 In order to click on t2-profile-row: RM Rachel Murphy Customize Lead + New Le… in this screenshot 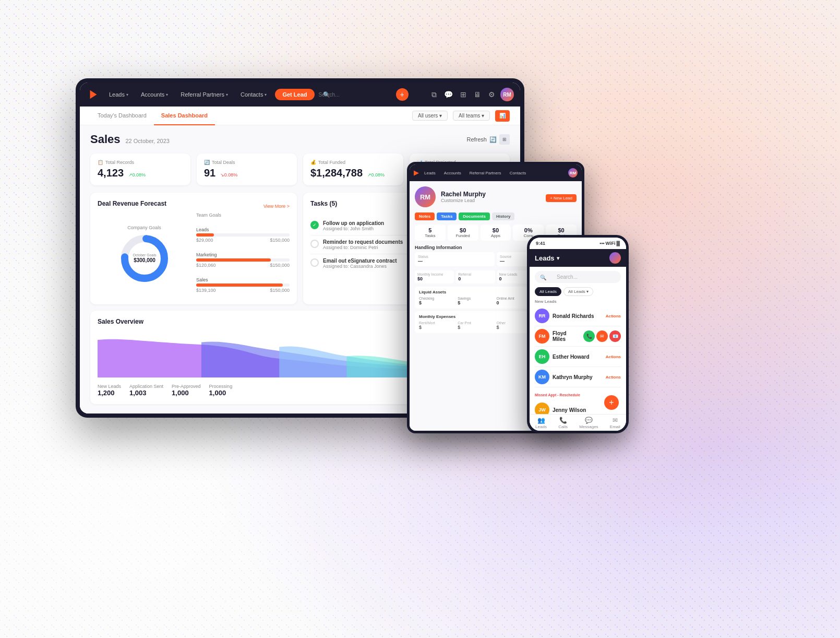, I will do `click(496, 197)`.